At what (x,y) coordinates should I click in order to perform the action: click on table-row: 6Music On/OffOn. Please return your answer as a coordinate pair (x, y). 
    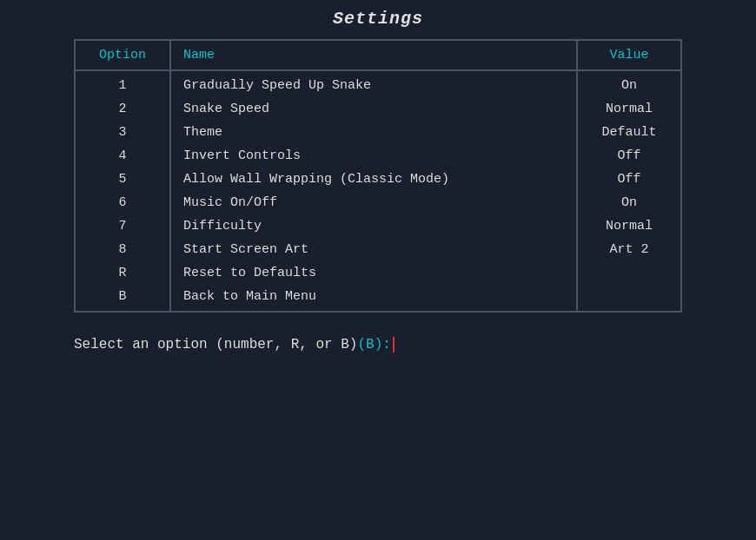
    Looking at the image, I should click on (378, 203).